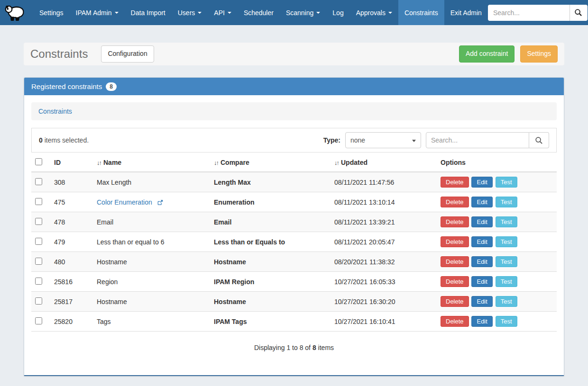  Describe the element at coordinates (487, 54) in the screenshot. I see `add-constraint-button: Add constraint` at that location.